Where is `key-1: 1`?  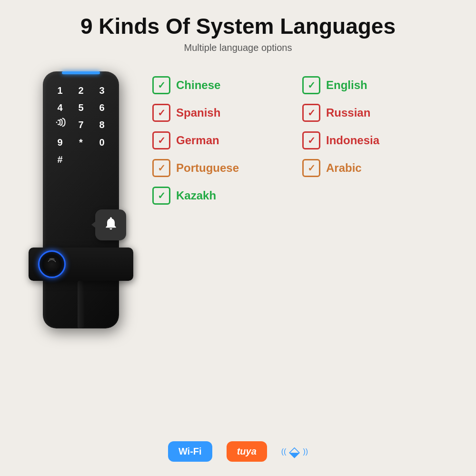
key-1: 1 is located at coordinates (60, 90).